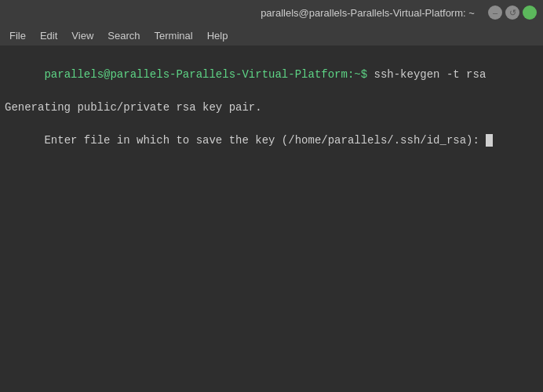 This screenshot has height=392, width=543. What do you see at coordinates (82, 36) in the screenshot?
I see `menu-view: View` at bounding box center [82, 36].